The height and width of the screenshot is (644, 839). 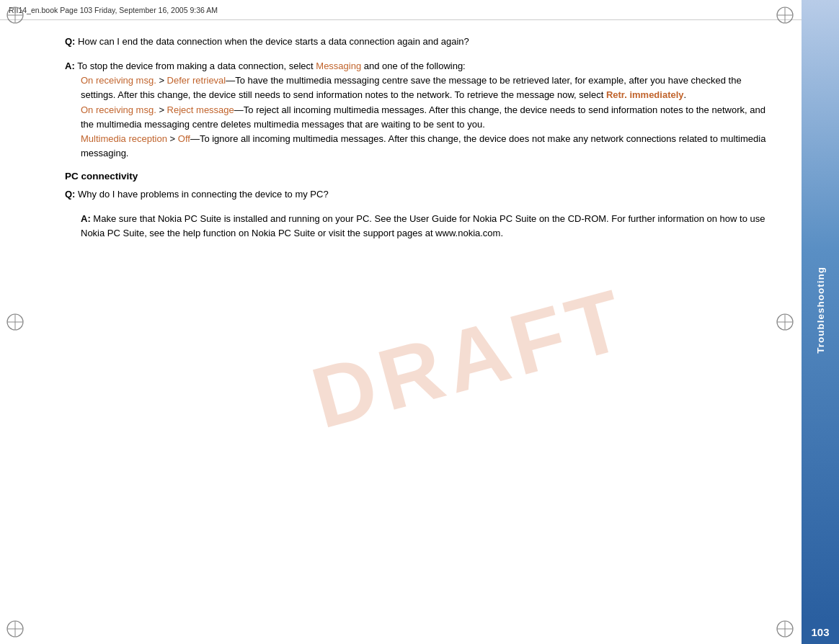 What do you see at coordinates (203, 194) in the screenshot?
I see `q2-text: Why do I have problems in connecting the…` at bounding box center [203, 194].